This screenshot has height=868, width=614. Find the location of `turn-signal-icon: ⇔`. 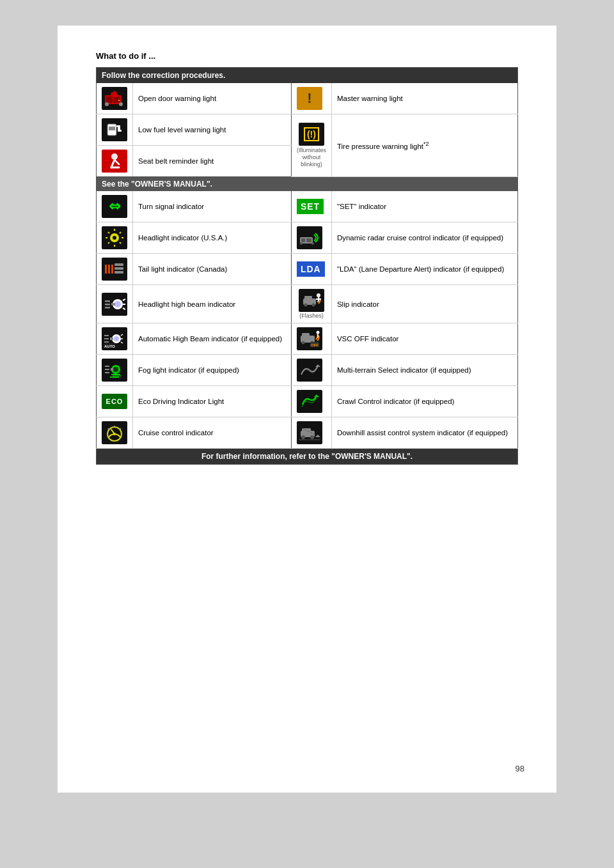

turn-signal-icon: ⇔ is located at coordinates (114, 206).